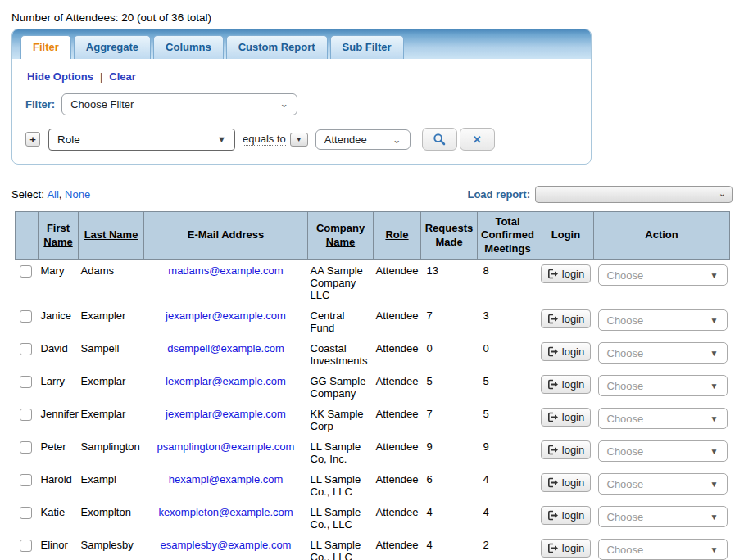 This screenshot has height=560, width=744. I want to click on choose-filter-select: Choose Filter ⌄, so click(179, 105).